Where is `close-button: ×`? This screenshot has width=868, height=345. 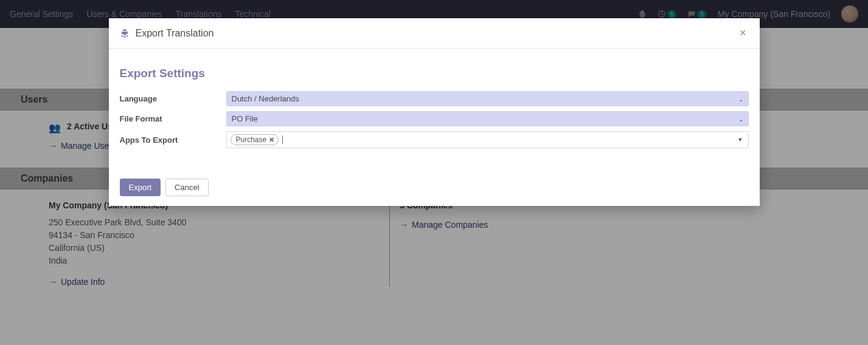
close-button: × is located at coordinates (743, 33).